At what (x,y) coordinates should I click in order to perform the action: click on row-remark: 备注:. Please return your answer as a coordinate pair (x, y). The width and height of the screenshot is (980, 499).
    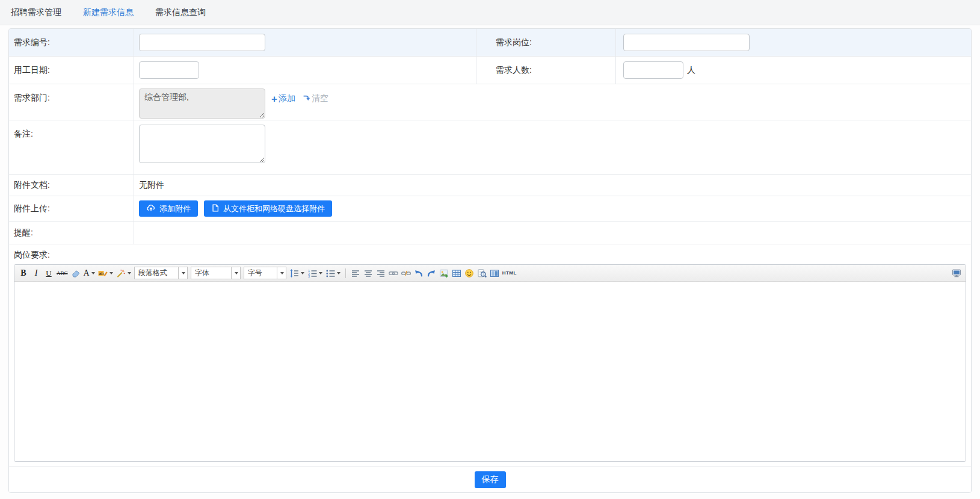
    Looking at the image, I should click on (490, 147).